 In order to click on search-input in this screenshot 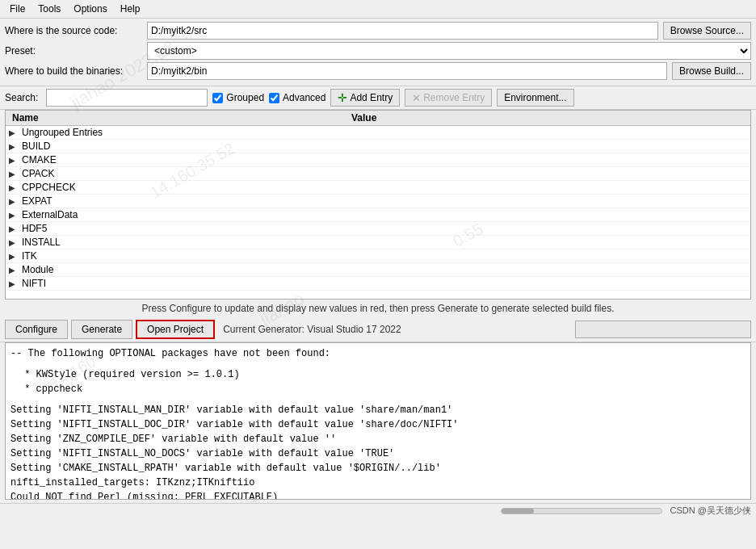, I will do `click(127, 98)`.